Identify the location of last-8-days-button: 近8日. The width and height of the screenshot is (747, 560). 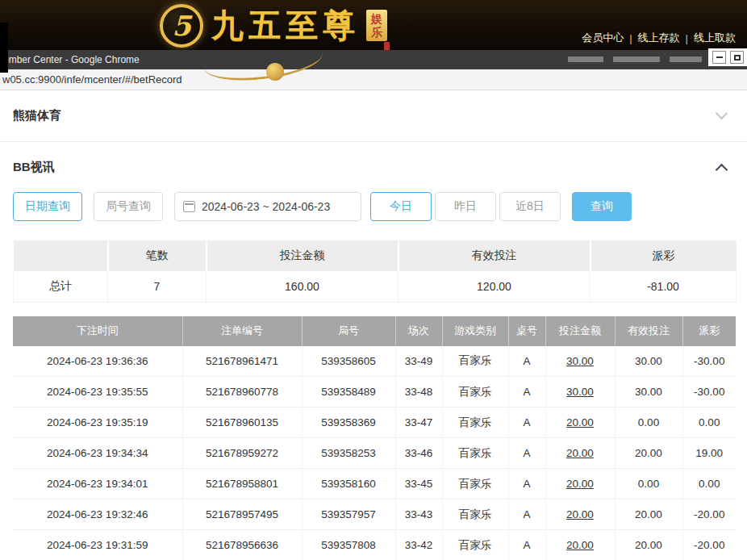
(530, 207).